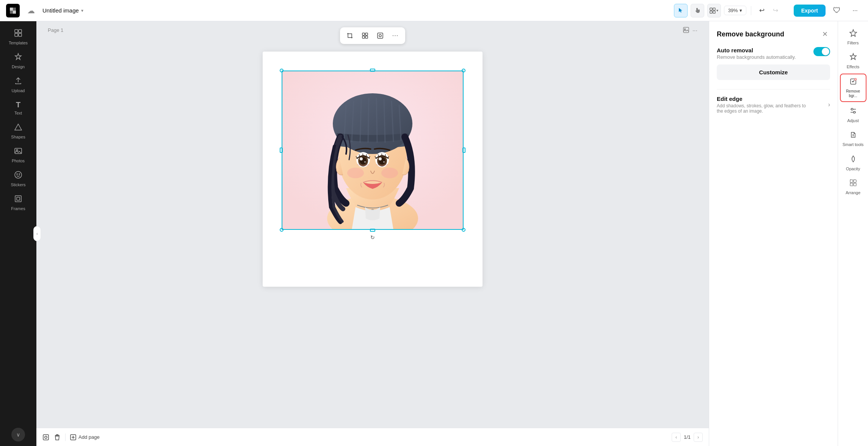 The width and height of the screenshot is (868, 446). What do you see at coordinates (373, 70) in the screenshot?
I see `handle-top-mid` at bounding box center [373, 70].